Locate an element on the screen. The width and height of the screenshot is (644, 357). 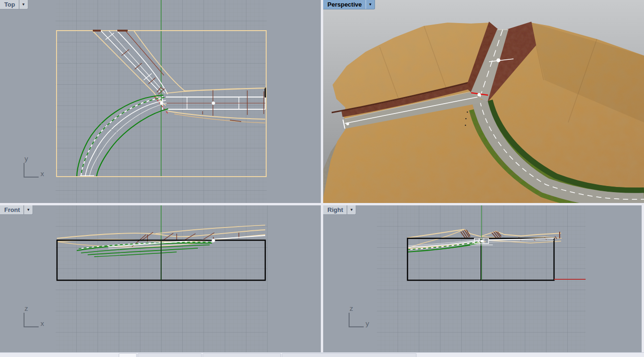
viewport-title-label: Front is located at coordinates (12, 210).